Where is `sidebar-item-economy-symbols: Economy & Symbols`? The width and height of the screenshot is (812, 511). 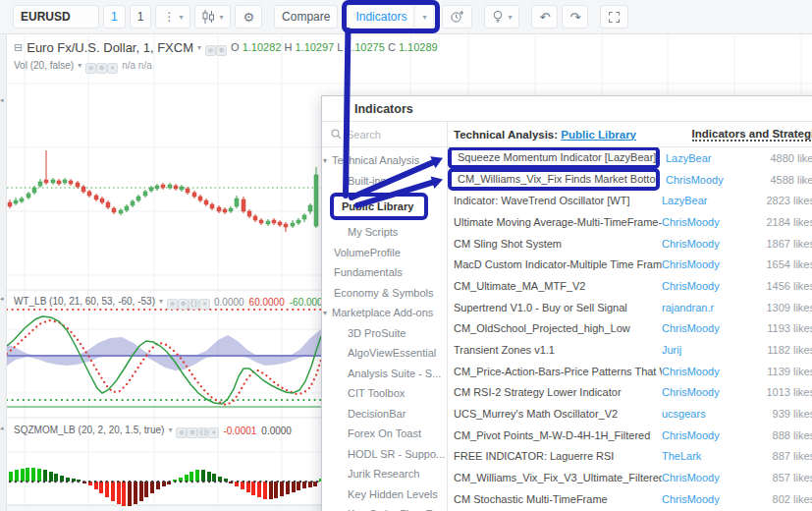 sidebar-item-economy-symbols: Economy & Symbols is located at coordinates (385, 293).